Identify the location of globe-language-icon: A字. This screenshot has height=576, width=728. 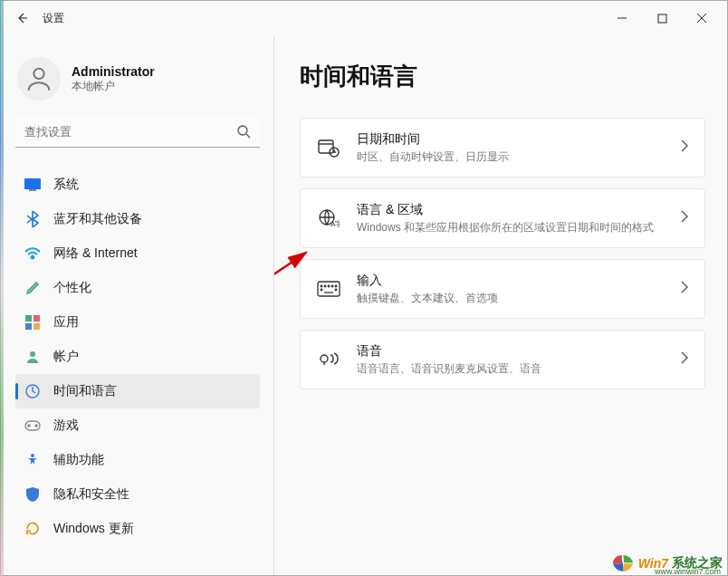
(329, 218).